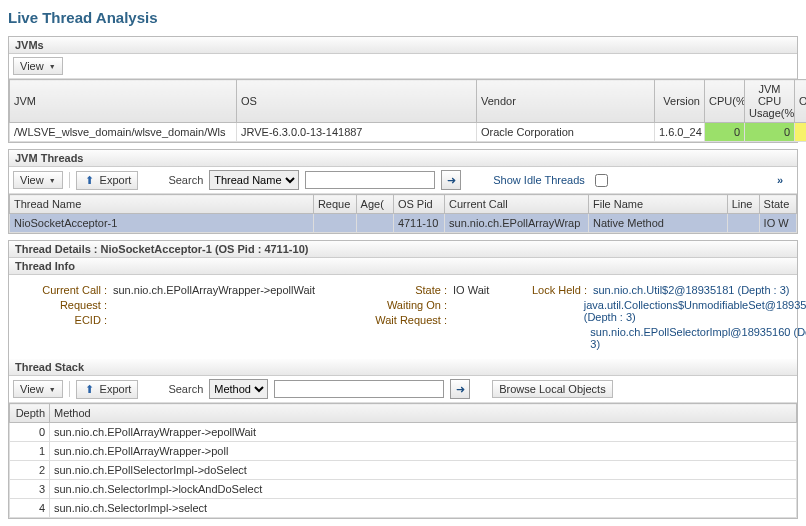  Describe the element at coordinates (424, 490) in the screenshot. I see `cell-method: sun.nio.ch.SelectorImpl->lockAndDoSelect` at that location.